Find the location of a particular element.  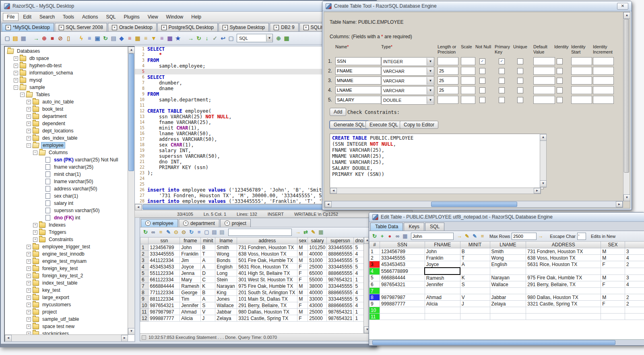

result-row: 1123456789JohnBSmith731 Fondren, Houston… is located at coordinates (253, 248).